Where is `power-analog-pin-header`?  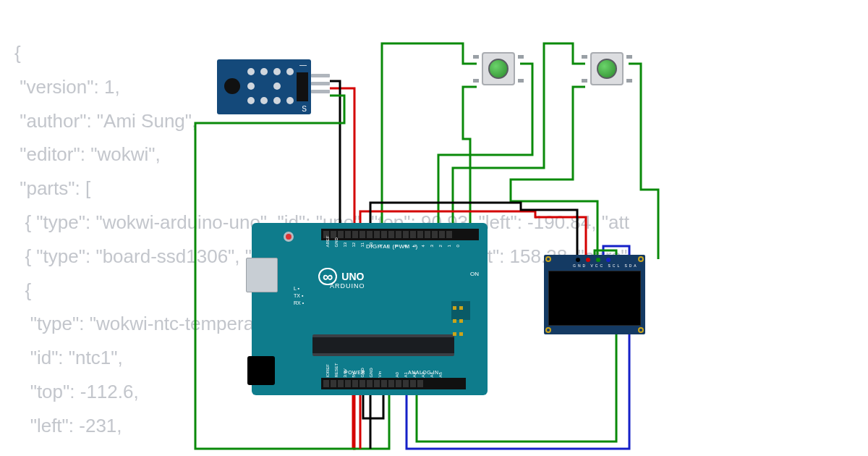 power-analog-pin-header is located at coordinates (393, 384).